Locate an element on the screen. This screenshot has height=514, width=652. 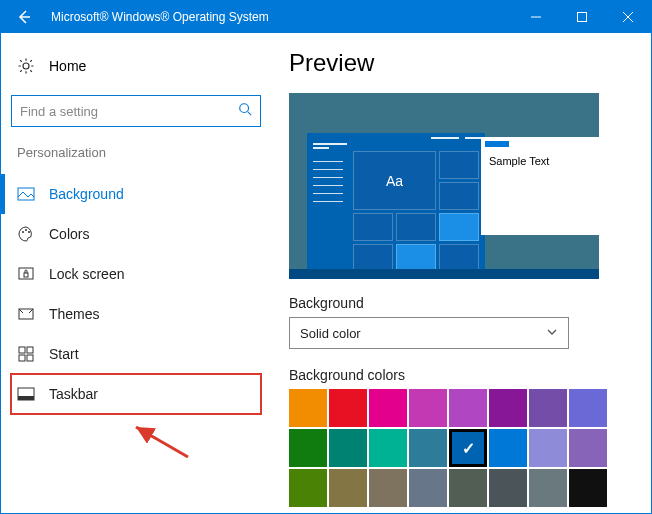
select-value: Solid color is located at coordinates (330, 334).